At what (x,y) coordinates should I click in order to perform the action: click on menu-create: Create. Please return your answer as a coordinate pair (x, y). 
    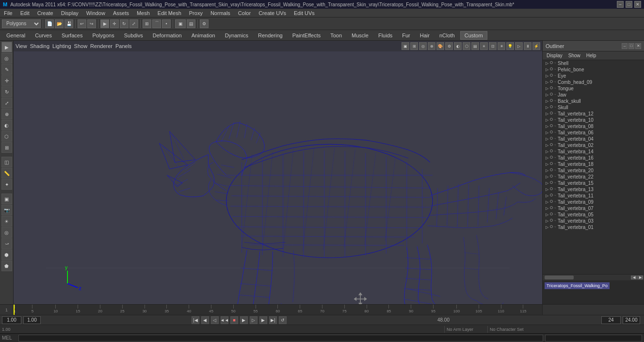
    Looking at the image, I should click on (46, 13).